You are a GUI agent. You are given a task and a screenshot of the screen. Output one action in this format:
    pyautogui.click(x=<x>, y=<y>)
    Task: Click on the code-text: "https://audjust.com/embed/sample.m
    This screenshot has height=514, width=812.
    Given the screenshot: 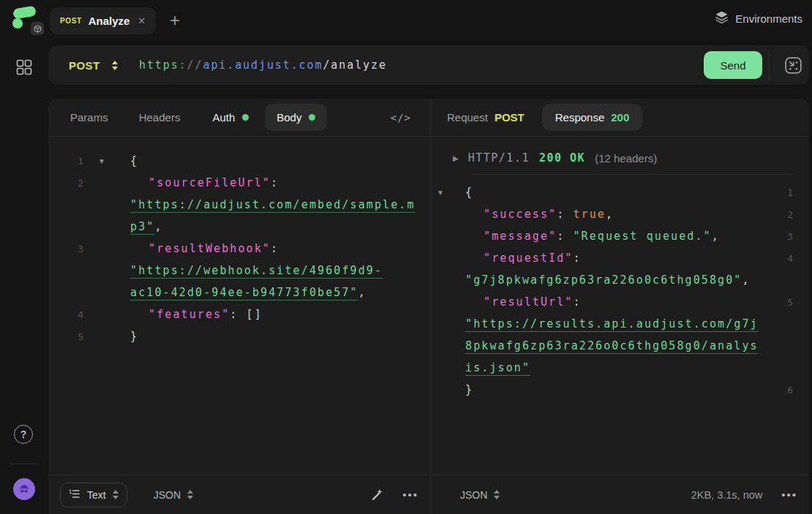 What is the action you would take?
    pyautogui.click(x=273, y=205)
    